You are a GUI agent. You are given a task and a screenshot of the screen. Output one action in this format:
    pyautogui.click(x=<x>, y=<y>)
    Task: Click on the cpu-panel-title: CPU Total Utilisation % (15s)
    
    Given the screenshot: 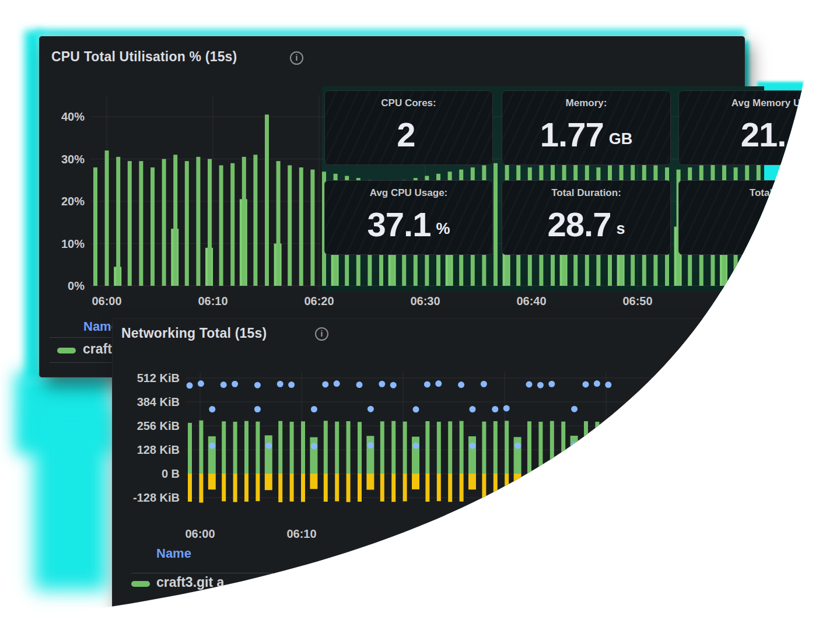 What is the action you would take?
    pyautogui.click(x=144, y=57)
    